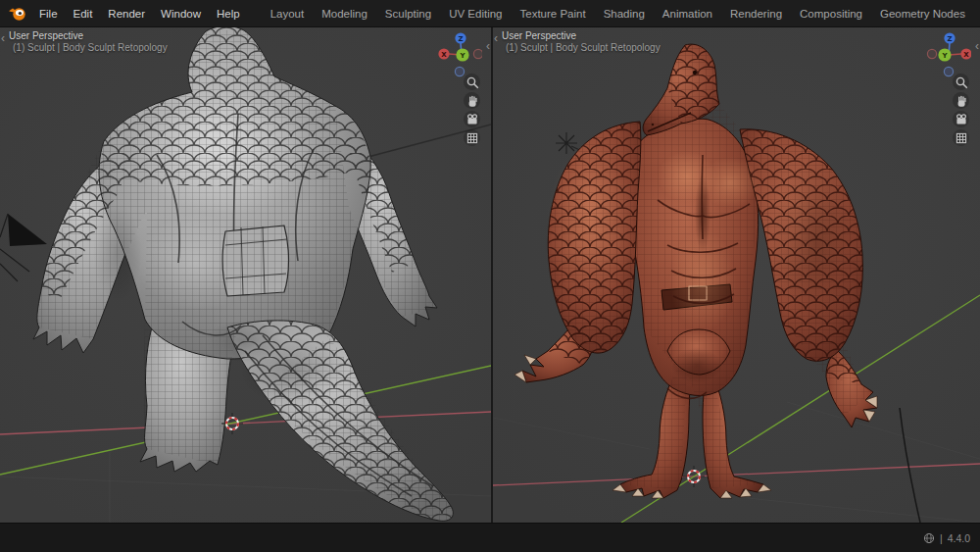 This screenshot has width=980, height=552. What do you see at coordinates (245, 424) in the screenshot?
I see `axis-x-line` at bounding box center [245, 424].